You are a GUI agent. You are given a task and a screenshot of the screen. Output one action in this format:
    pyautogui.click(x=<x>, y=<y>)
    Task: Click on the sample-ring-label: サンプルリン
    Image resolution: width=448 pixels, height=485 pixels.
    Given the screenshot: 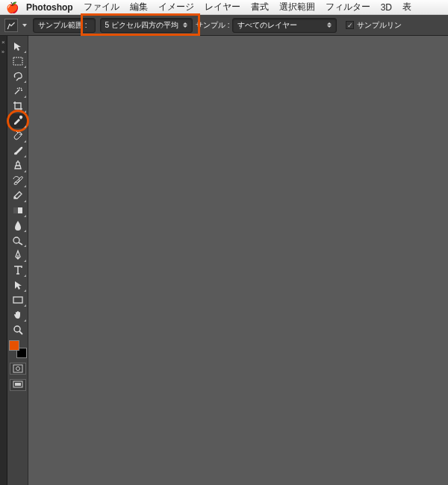 What is the action you would take?
    pyautogui.click(x=379, y=25)
    